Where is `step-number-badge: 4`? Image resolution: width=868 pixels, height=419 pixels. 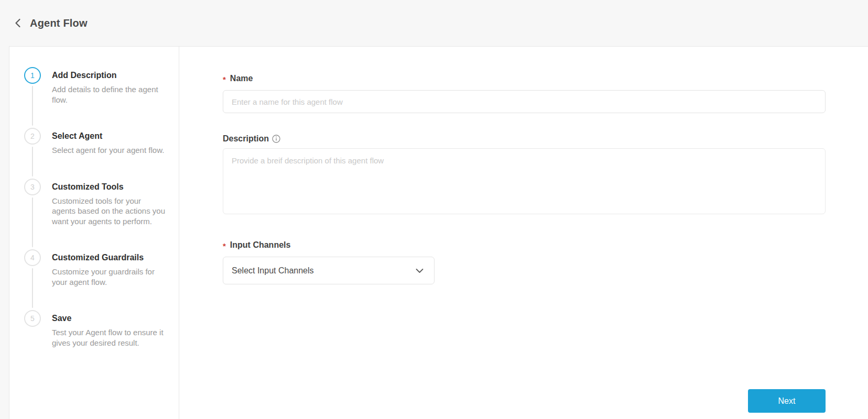 step-number-badge: 4 is located at coordinates (32, 258).